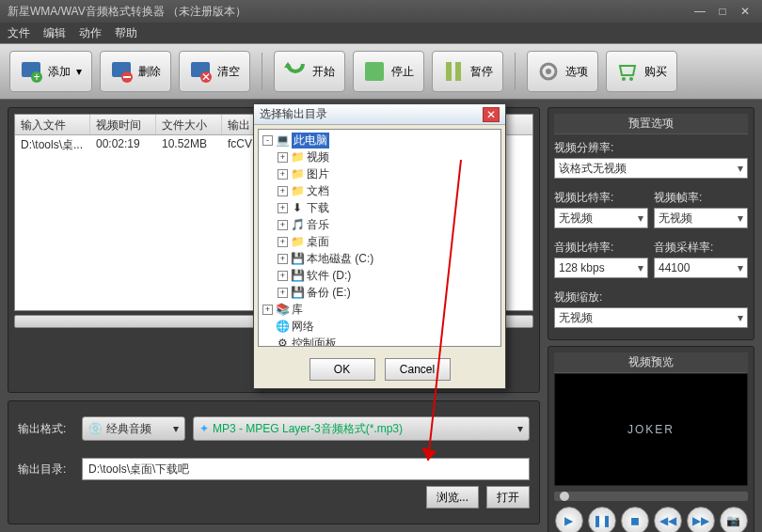 The image size is (762, 532). Describe the element at coordinates (734, 519) in the screenshot. I see `snapshot-button: 📷` at that location.